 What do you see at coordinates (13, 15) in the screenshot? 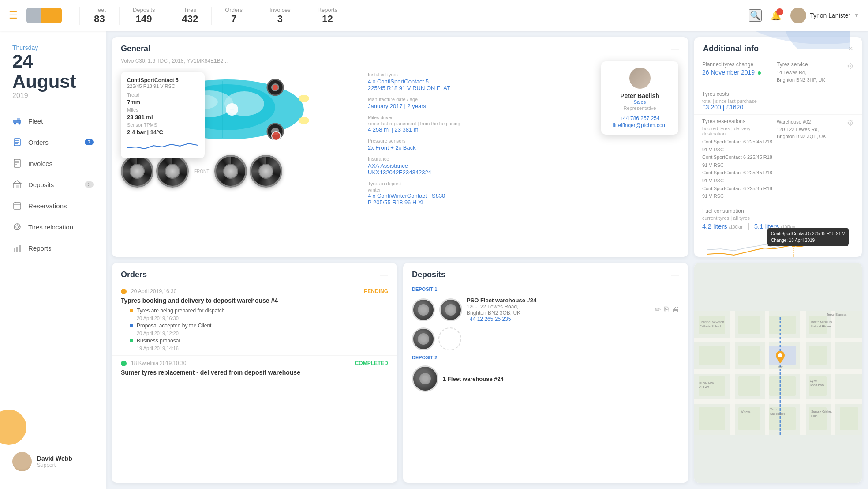
I see `menu-icon: ☰` at bounding box center [13, 15].